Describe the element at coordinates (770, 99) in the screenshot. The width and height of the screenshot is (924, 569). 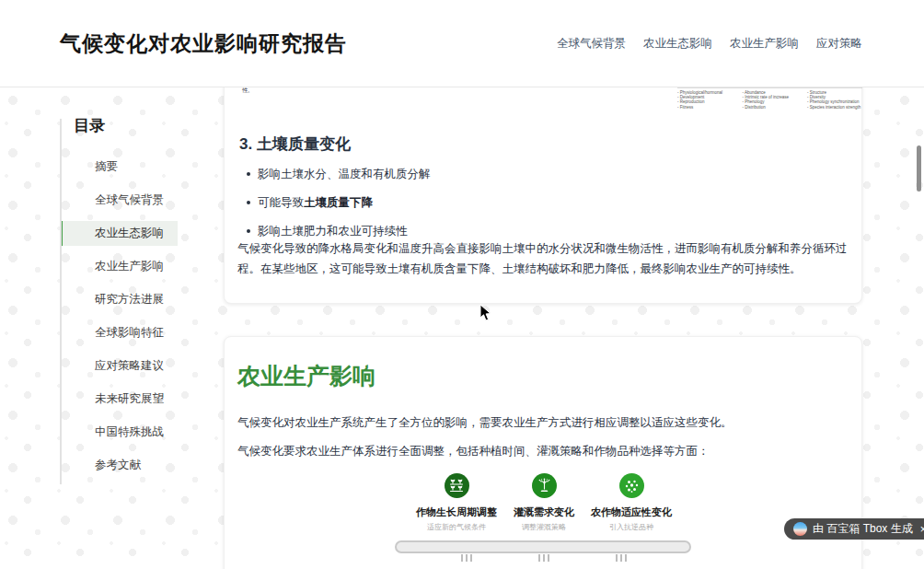
I see `diagram-column-population: Abundance Intrinsic rate of increase Phe…` at that location.